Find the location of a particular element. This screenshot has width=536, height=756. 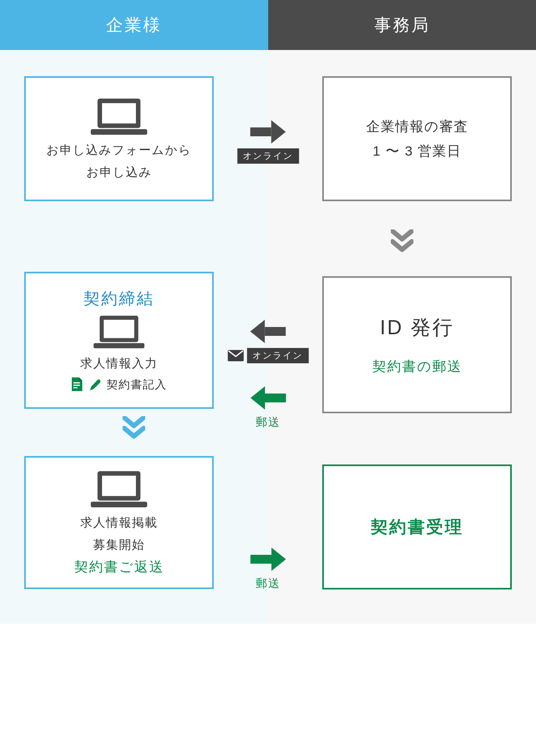

header-right: 事務局 is located at coordinates (403, 25).